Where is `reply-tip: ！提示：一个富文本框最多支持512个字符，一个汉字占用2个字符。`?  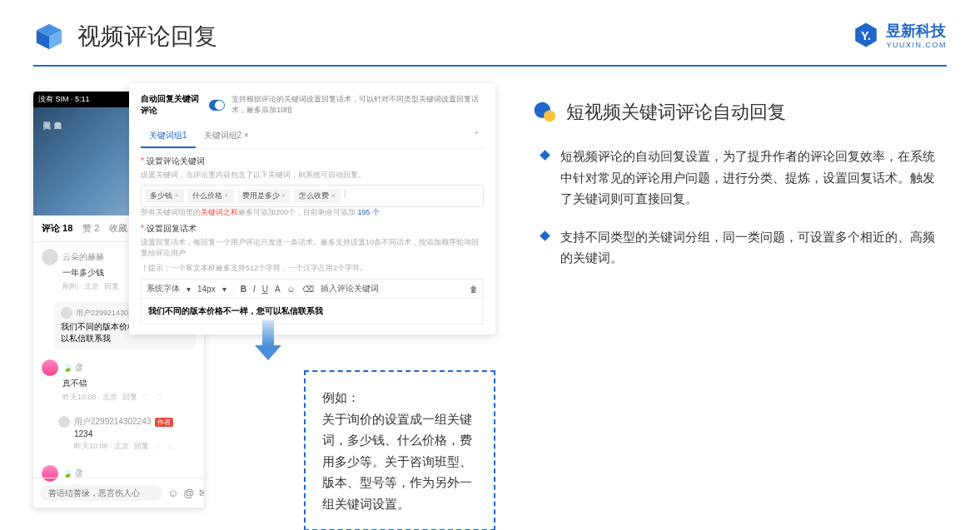 reply-tip: ！提示：一个富文本框最多支持512个字符，一个汉字占用2个字符。 is located at coordinates (312, 268).